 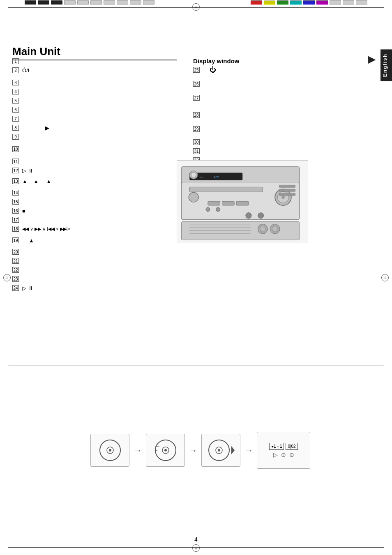 I want to click on bottom-divider-line, so click(x=196, y=547).